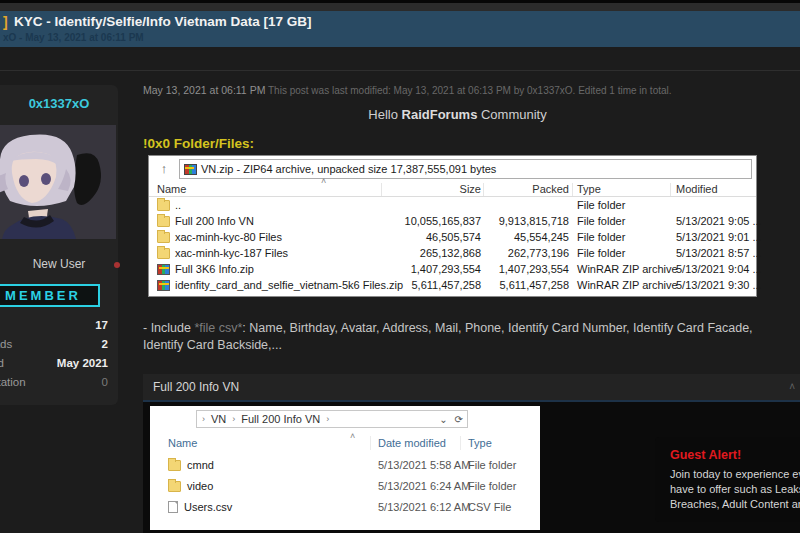 The width and height of the screenshot is (800, 533). What do you see at coordinates (345, 468) in the screenshot?
I see `explorer-window: › VN › Full 200 Info VN › ⌄ ⟳ Name ˄ Dat…` at bounding box center [345, 468].